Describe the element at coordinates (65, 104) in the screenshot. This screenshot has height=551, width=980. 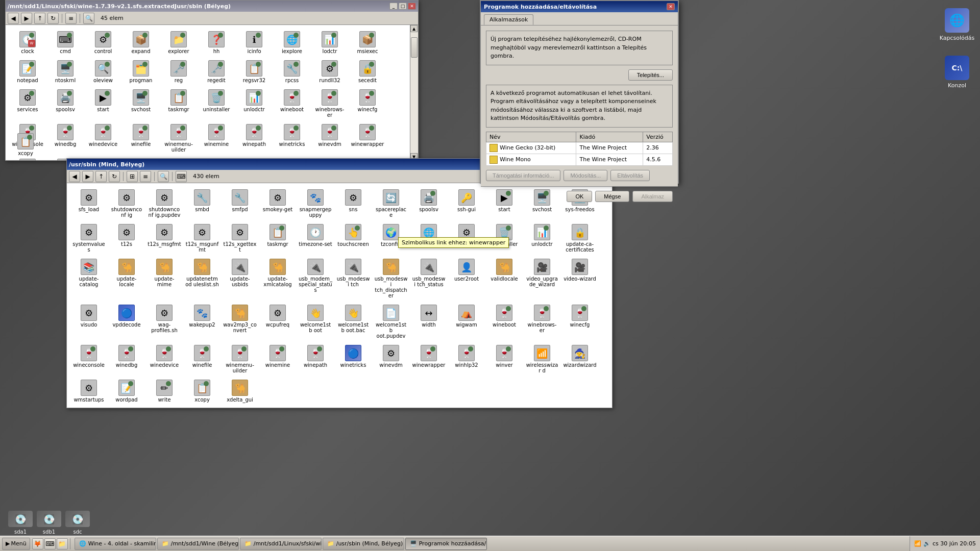
I see `icon-spoolsv1: 🖨️spoolsv` at that location.